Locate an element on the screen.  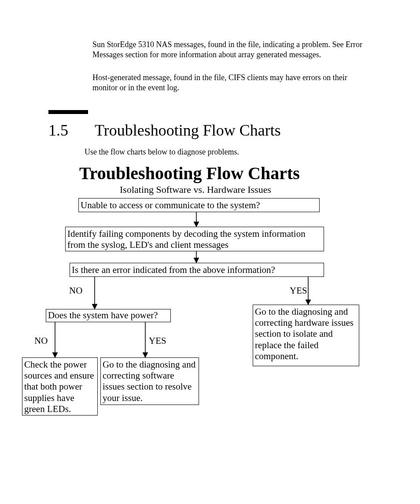
flowchart-title: Troubleshooting Flow Charts is located at coordinates (189, 173).